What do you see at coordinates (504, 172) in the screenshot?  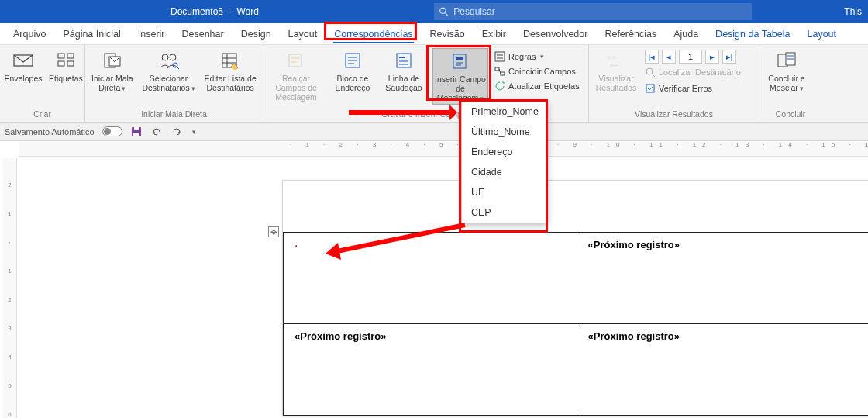 I see `dropdown-item: Cidade` at bounding box center [504, 172].